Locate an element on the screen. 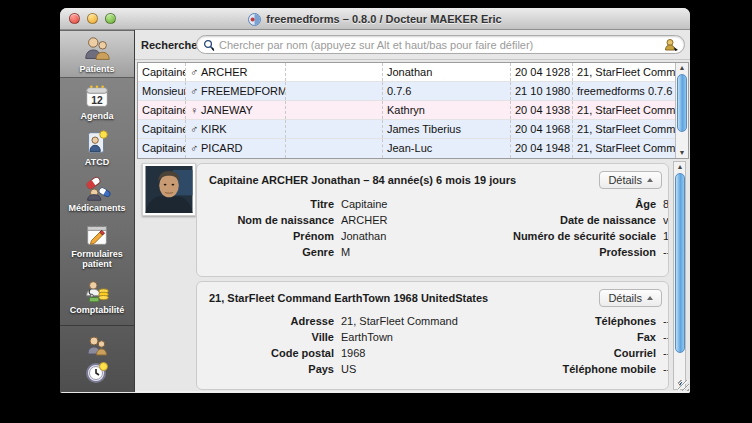 This screenshot has width=752, height=423. patients-icon is located at coordinates (97, 49).